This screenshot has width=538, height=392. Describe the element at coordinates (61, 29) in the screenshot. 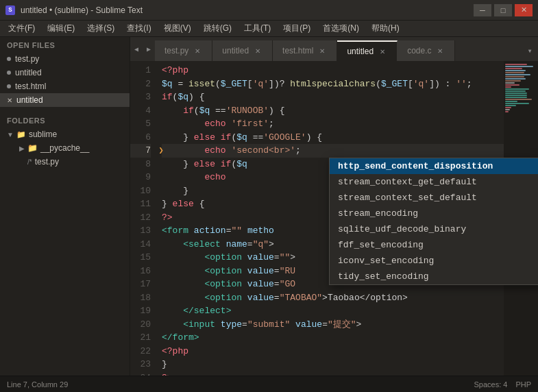

I see `menu-item-e: 编辑(E)` at that location.